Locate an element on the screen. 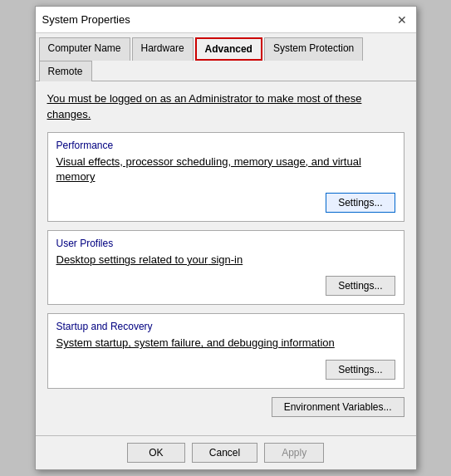 The height and width of the screenshot is (476, 451). section-user-profiles-btn-row: Settings... is located at coordinates (226, 286).